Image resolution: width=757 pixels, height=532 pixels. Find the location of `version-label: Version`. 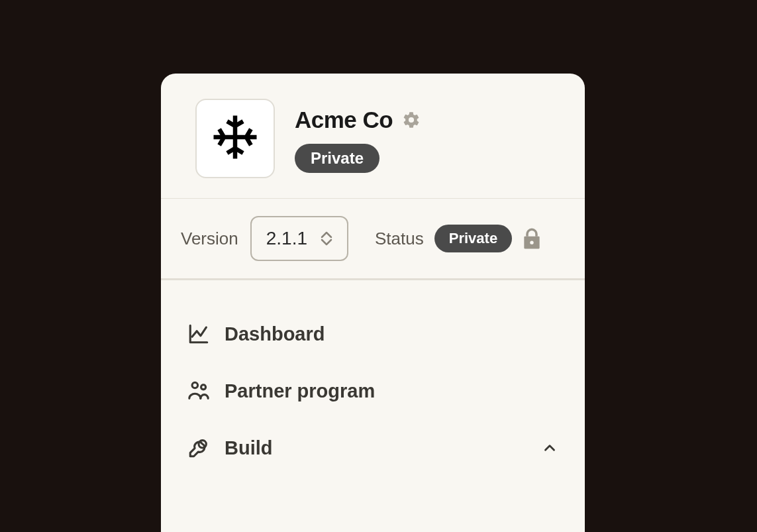

version-label: Version is located at coordinates (209, 239).